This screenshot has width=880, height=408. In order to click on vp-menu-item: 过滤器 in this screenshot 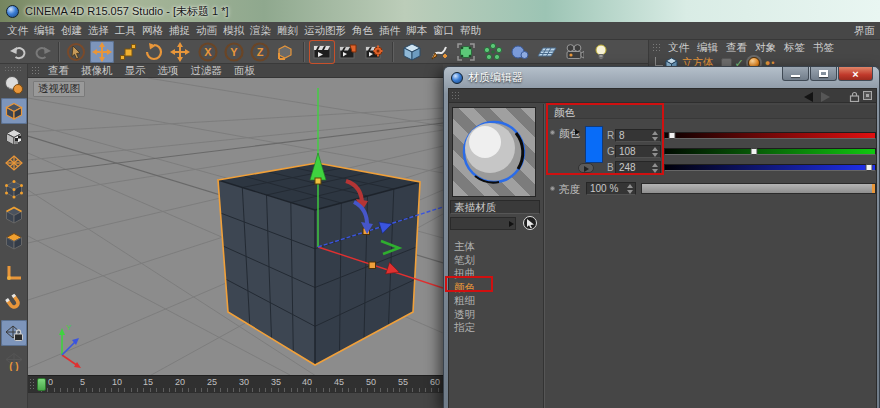, I will do `click(207, 71)`.